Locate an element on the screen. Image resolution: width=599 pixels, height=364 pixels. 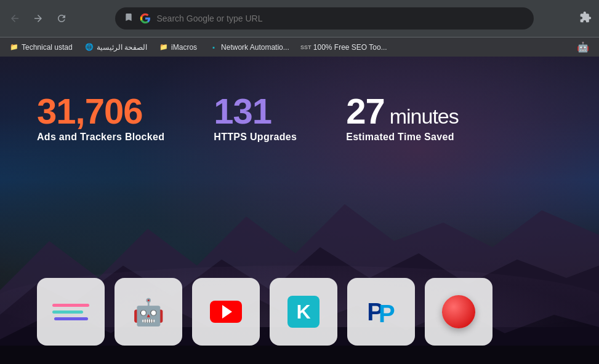
youtube-icon is located at coordinates (226, 312).